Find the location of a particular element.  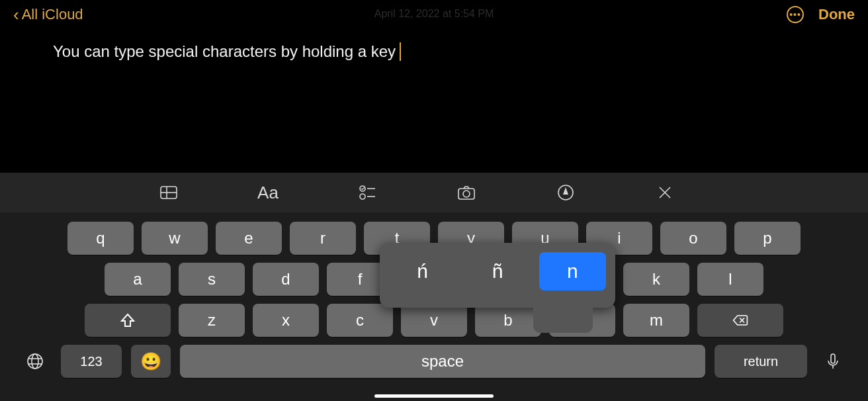

key-w: w is located at coordinates (175, 238).